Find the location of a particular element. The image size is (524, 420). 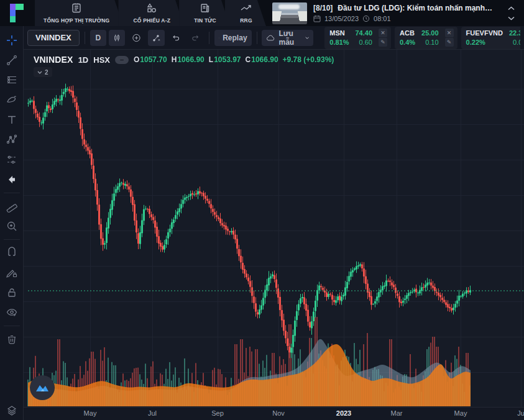

news-next-button is located at coordinates (511, 18).